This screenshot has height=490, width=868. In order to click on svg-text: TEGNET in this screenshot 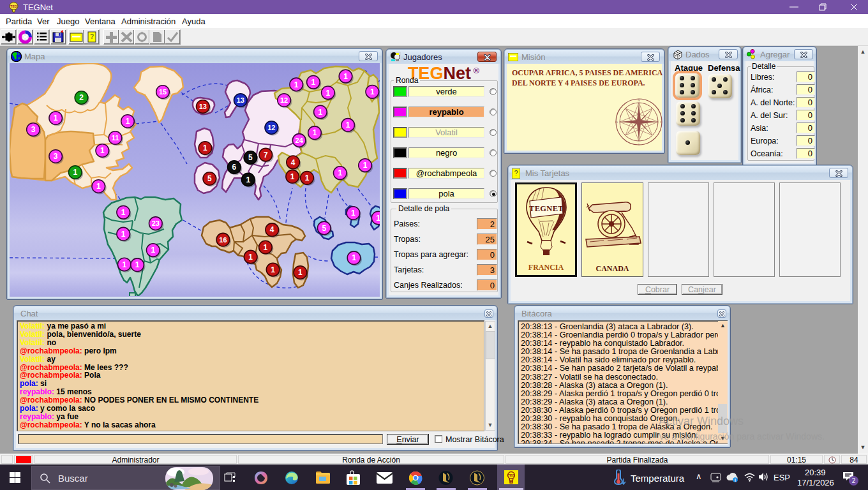, I will do `click(546, 209)`.